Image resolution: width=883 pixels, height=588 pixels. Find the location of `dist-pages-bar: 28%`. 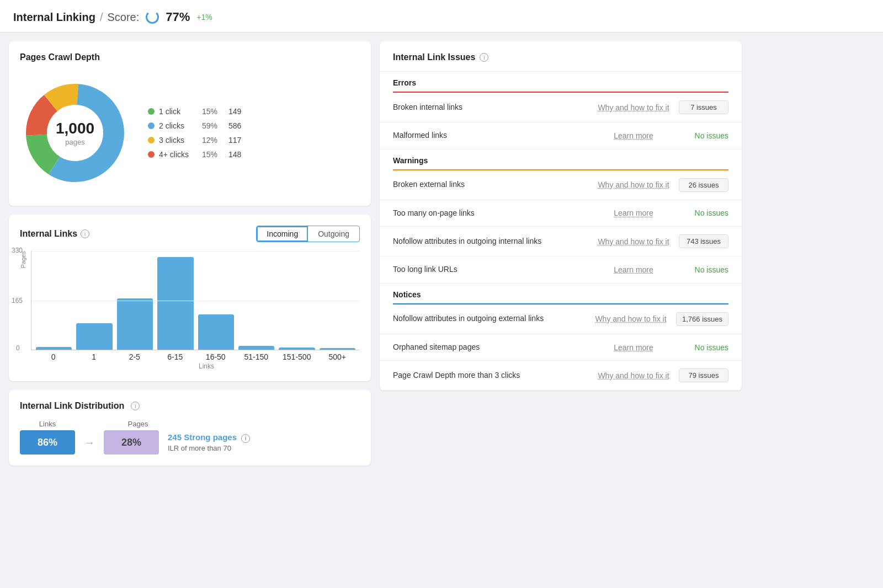

dist-pages-bar: 28% is located at coordinates (131, 442).